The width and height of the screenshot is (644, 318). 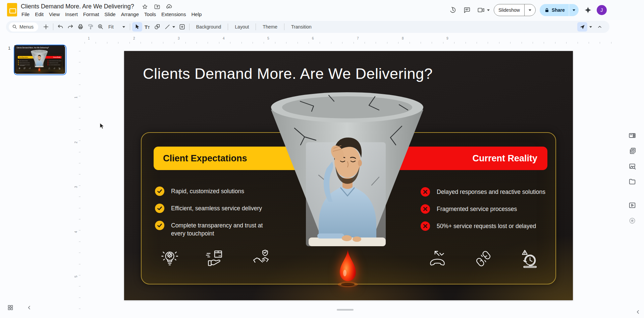 What do you see at coordinates (46, 27) in the screenshot?
I see `new-slide-button` at bounding box center [46, 27].